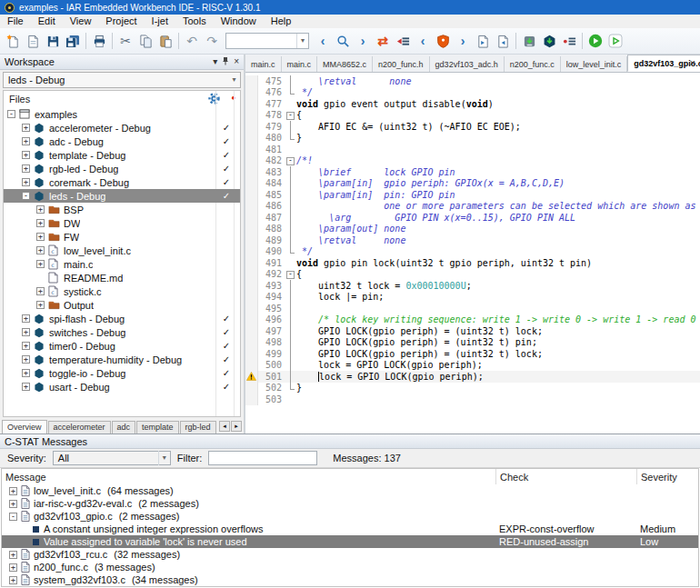 The image size is (700, 588). I want to click on menu-item-view: View, so click(81, 22).